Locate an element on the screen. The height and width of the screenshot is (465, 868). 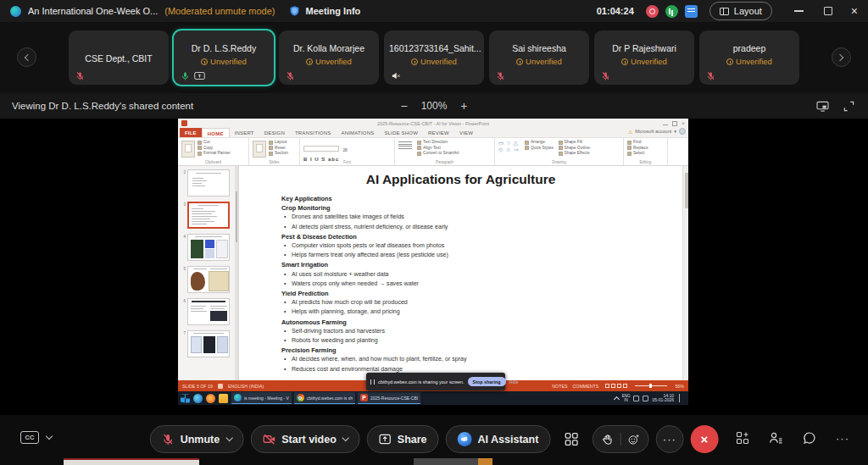
view-reading-icon is located at coordinates (619, 386).